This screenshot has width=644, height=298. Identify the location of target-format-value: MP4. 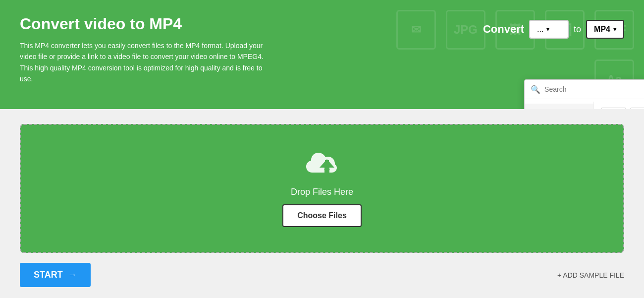
(602, 29).